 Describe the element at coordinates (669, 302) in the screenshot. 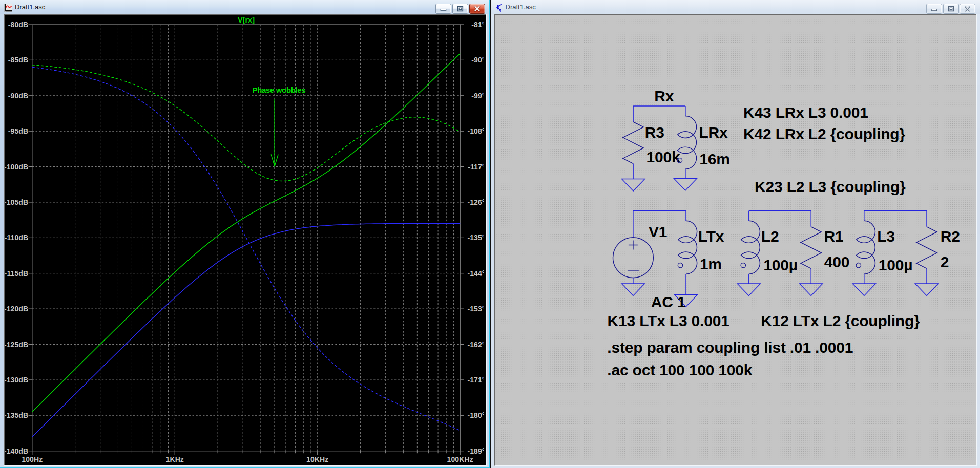

I see `component-value-V1: AC 1` at that location.